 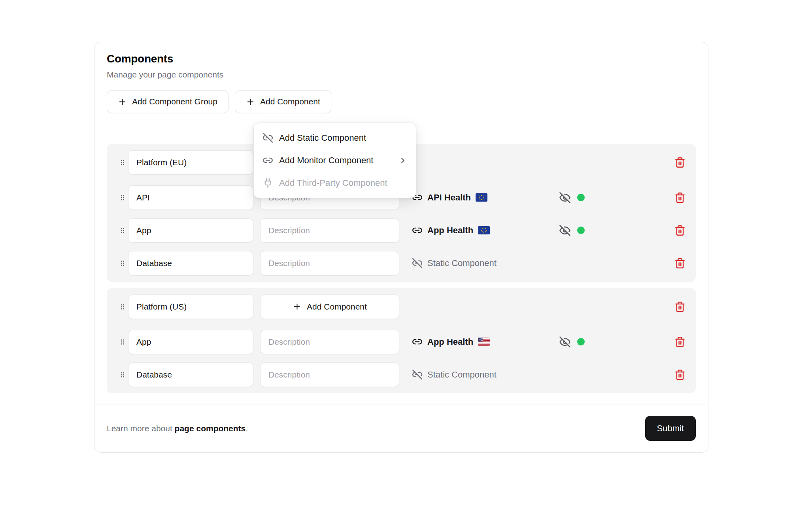 I want to click on toolbar: Add Component Group Add Component, so click(x=401, y=102).